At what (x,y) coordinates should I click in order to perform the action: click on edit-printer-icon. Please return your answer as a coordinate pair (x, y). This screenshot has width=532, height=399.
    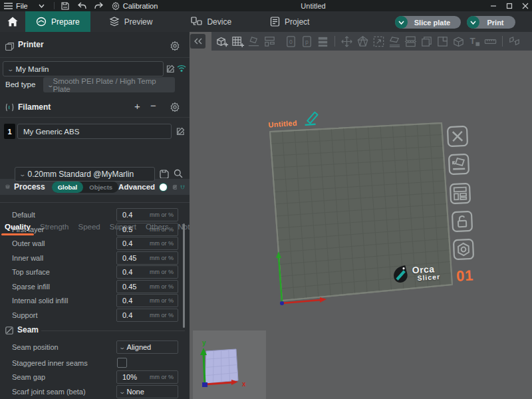
    Looking at the image, I should click on (170, 69).